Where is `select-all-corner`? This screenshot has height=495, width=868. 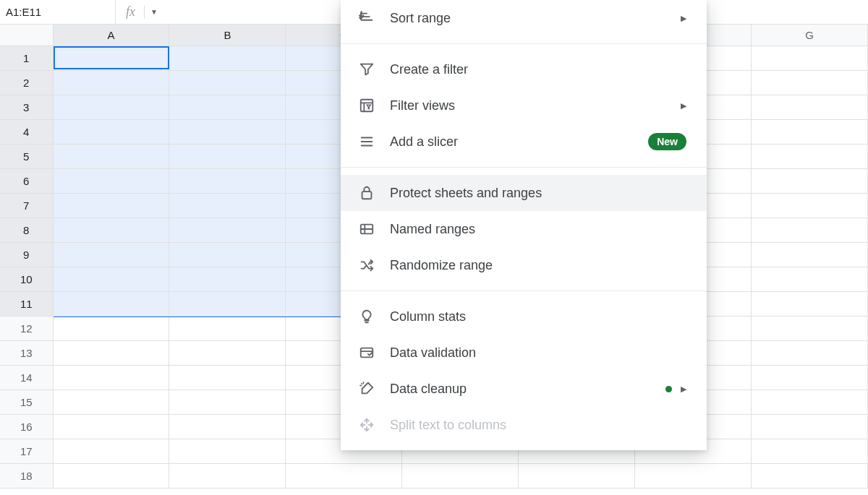 select-all-corner is located at coordinates (27, 35).